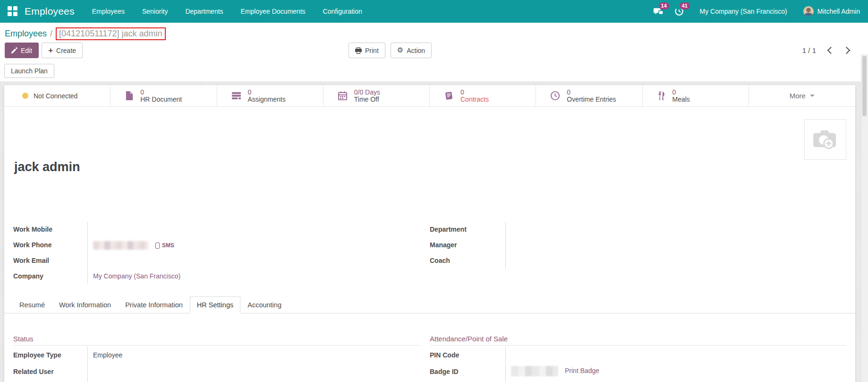 The height and width of the screenshot is (382, 868). I want to click on work-mobile-value, so click(254, 230).